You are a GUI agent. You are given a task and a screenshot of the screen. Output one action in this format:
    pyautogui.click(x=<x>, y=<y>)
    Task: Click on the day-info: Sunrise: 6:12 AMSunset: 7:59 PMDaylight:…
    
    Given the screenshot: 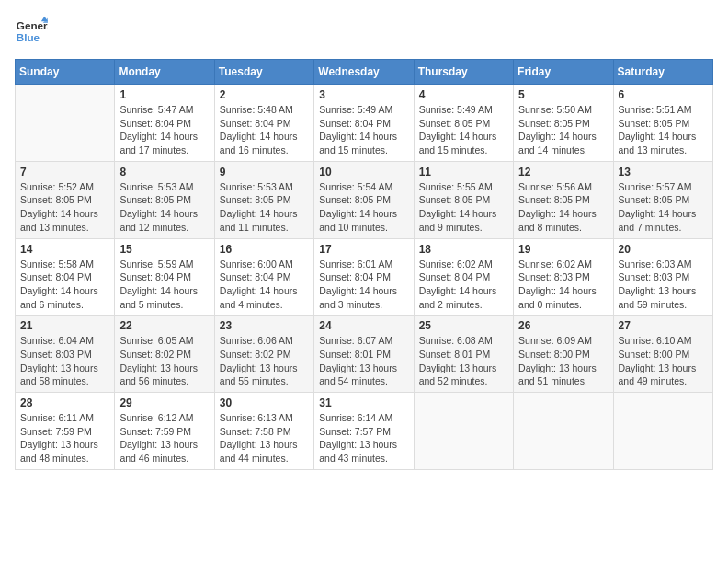 What is the action you would take?
    pyautogui.click(x=164, y=438)
    